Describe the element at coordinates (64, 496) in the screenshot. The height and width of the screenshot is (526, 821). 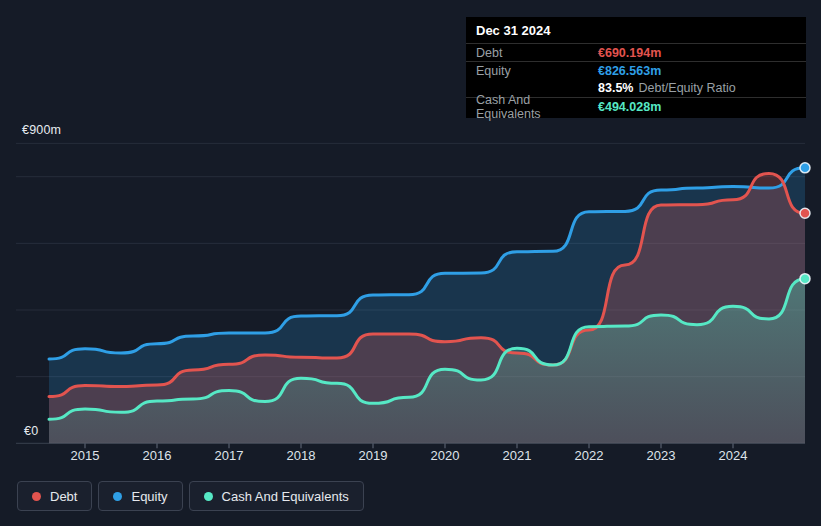
I see `legend-debt-label: Debt` at that location.